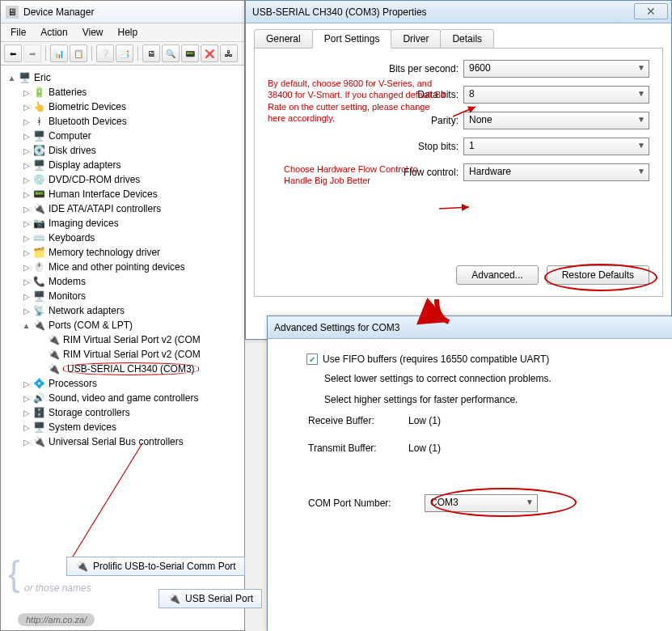 The image size is (672, 631). Describe the element at coordinates (128, 32) in the screenshot. I see `menu-help: Help` at that location.